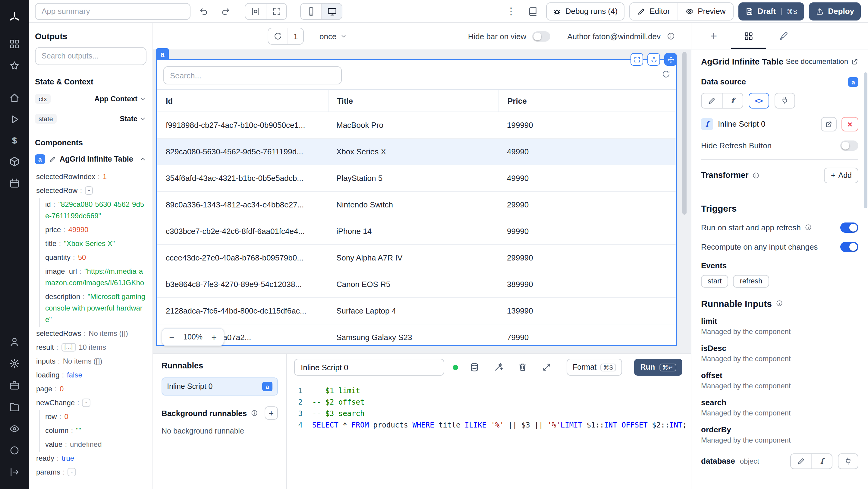 Image resolution: width=868 pixels, height=489 pixels. What do you see at coordinates (835, 11) in the screenshot?
I see `deploy-button: Deploy` at bounding box center [835, 11].